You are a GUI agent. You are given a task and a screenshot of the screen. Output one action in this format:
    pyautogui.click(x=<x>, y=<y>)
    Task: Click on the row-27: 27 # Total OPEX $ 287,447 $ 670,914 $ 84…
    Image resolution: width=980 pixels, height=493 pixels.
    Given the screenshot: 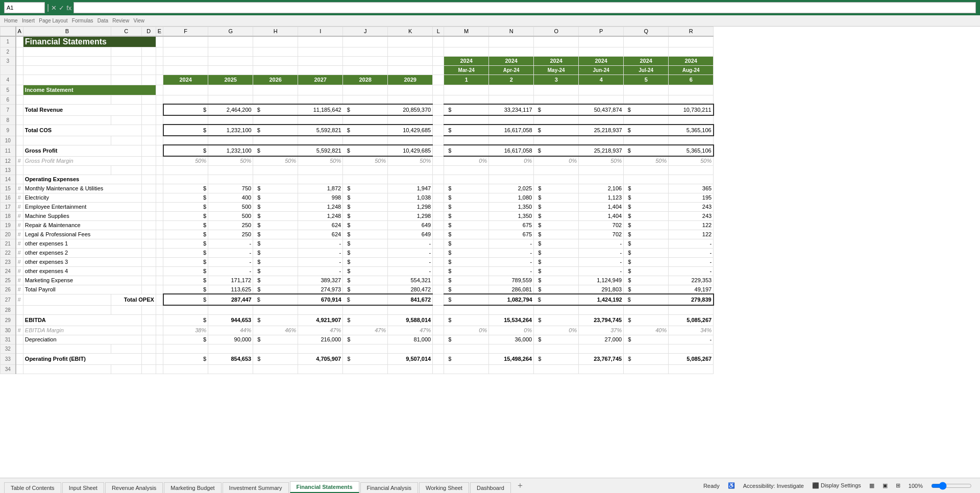 What is the action you would take?
    pyautogui.click(x=357, y=300)
    